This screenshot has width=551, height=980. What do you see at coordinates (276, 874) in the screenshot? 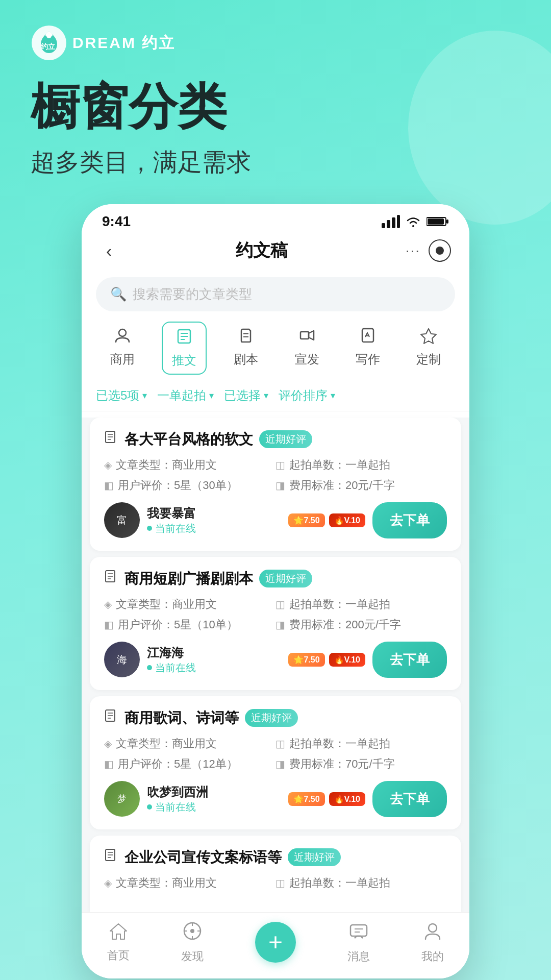
I see `service-card-4: 企业公司宣传文案标语等 近期好评 ◈ 文章类型：商业用文 ◫ 起拍单数：一单起拍` at bounding box center [276, 874].